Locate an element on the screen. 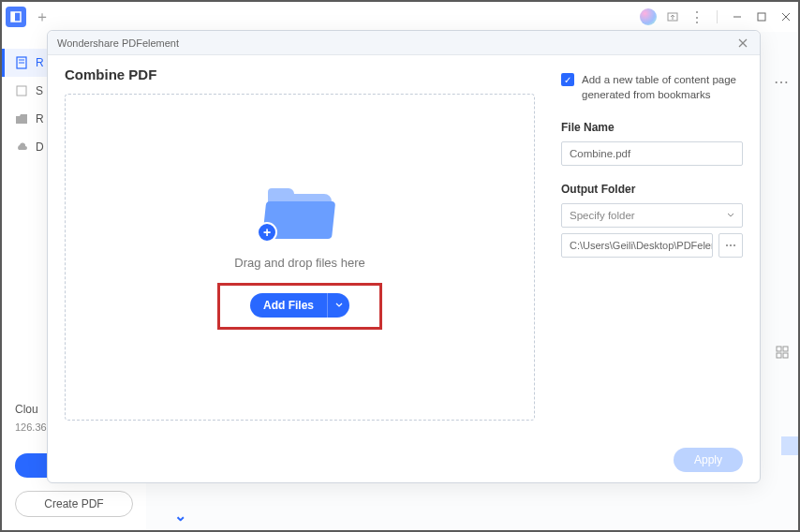  dialog-heading: Combine PDF is located at coordinates (300, 75).